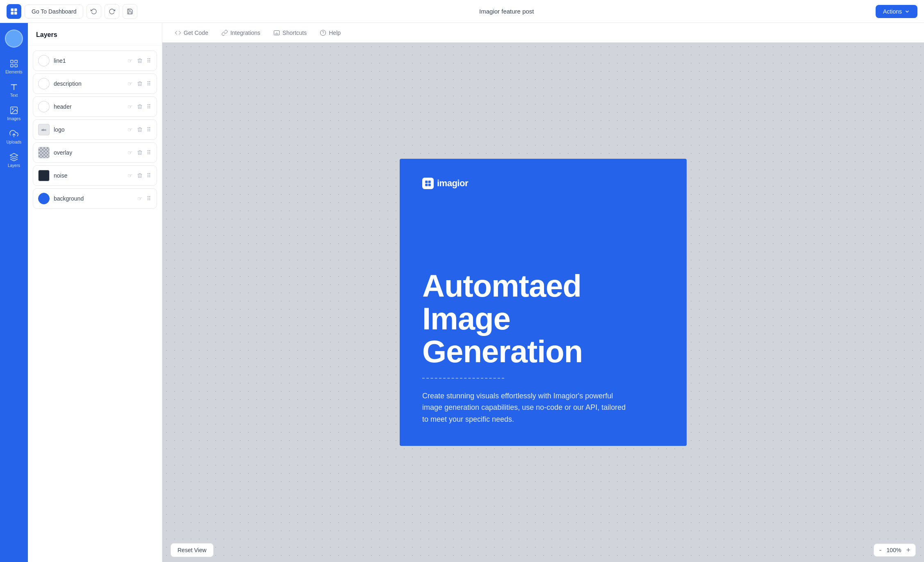  I want to click on undo-button, so click(94, 11).